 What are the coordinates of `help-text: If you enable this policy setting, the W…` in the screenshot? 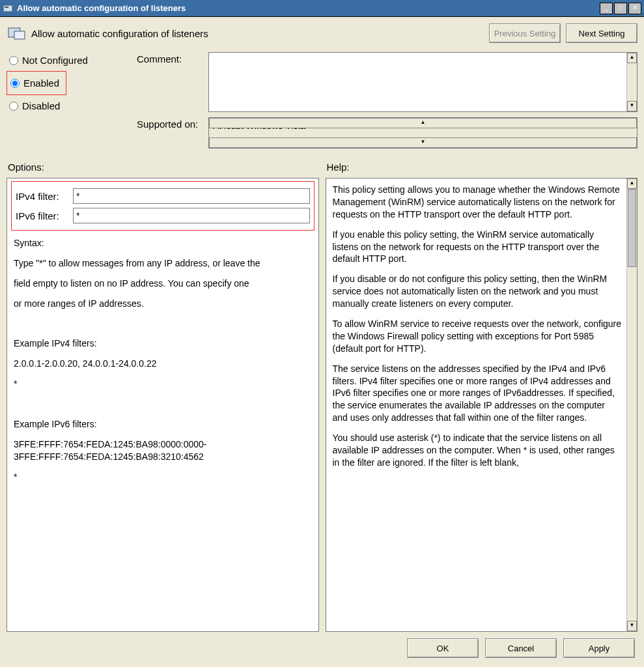 It's located at (477, 248).